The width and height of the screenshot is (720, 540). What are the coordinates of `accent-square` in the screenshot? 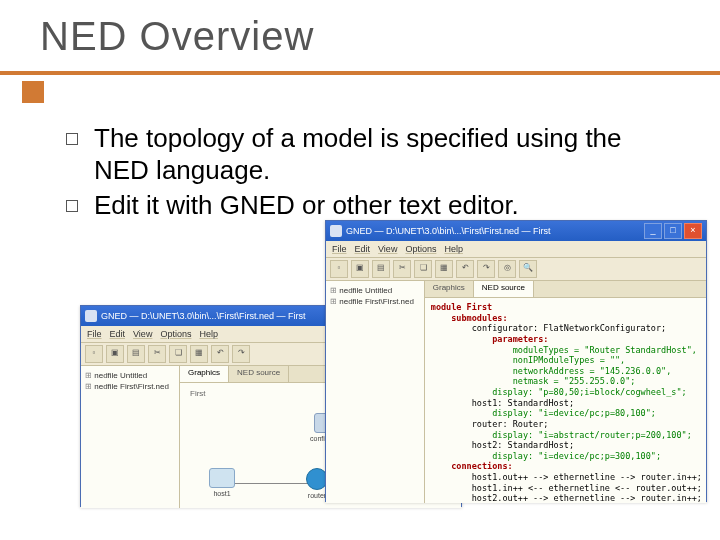 It's located at (33, 92).